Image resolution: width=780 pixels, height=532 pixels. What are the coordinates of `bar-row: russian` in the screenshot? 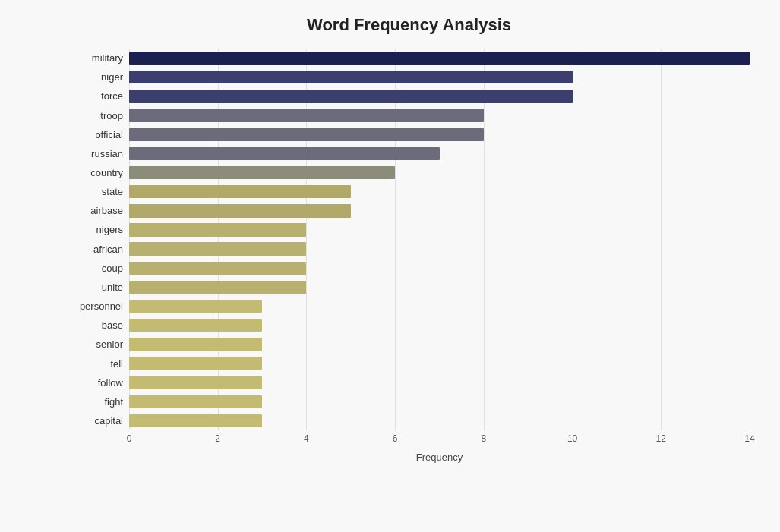 It's located at (409, 153).